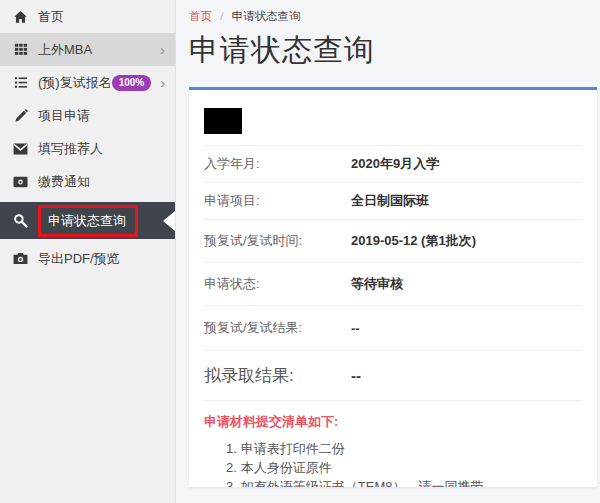 The height and width of the screenshot is (503, 600). What do you see at coordinates (88, 220) in the screenshot?
I see `sidebar-item-status-query: 申请状态查询` at bounding box center [88, 220].